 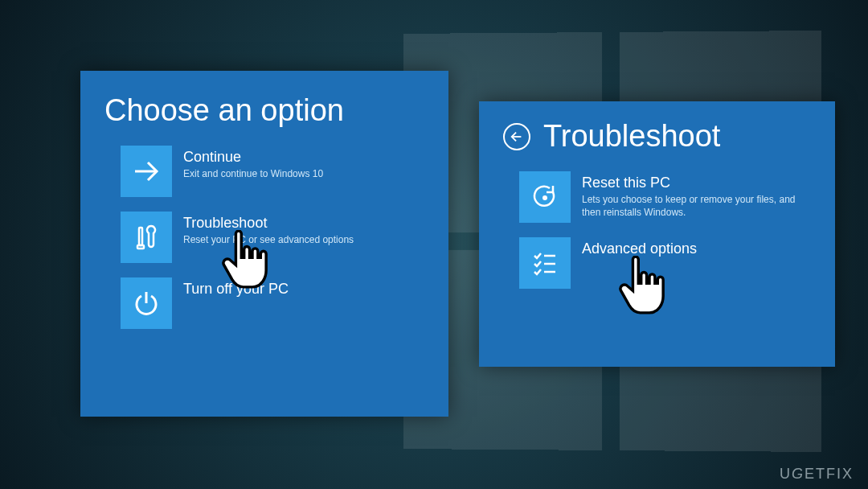 What do you see at coordinates (272, 171) in the screenshot?
I see `option-continue: Continue Exit and continue to Windows 10` at bounding box center [272, 171].